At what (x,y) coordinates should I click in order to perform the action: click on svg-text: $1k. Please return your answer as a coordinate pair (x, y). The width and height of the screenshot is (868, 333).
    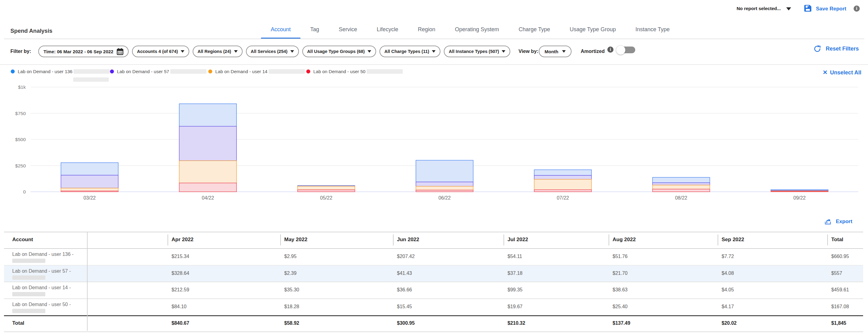
    Looking at the image, I should click on (22, 87).